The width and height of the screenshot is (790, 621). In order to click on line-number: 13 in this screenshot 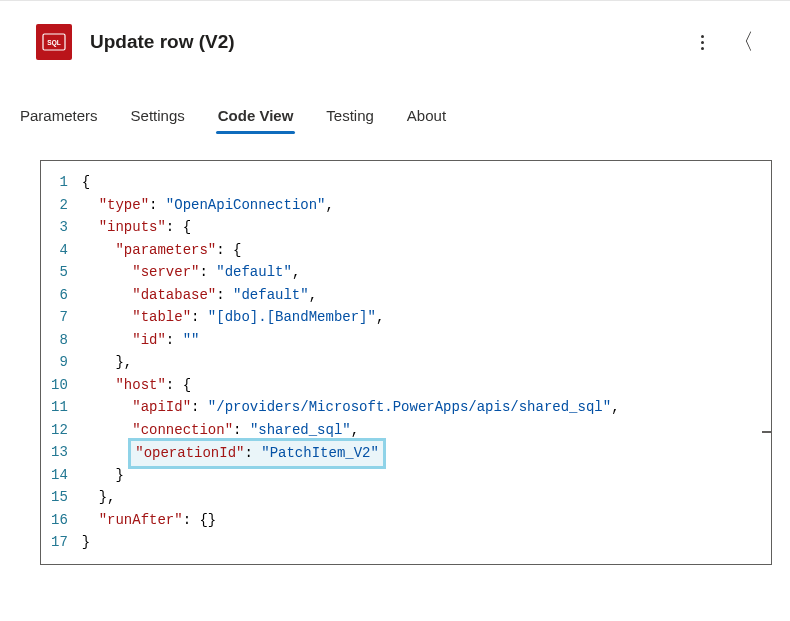, I will do `click(60, 452)`.